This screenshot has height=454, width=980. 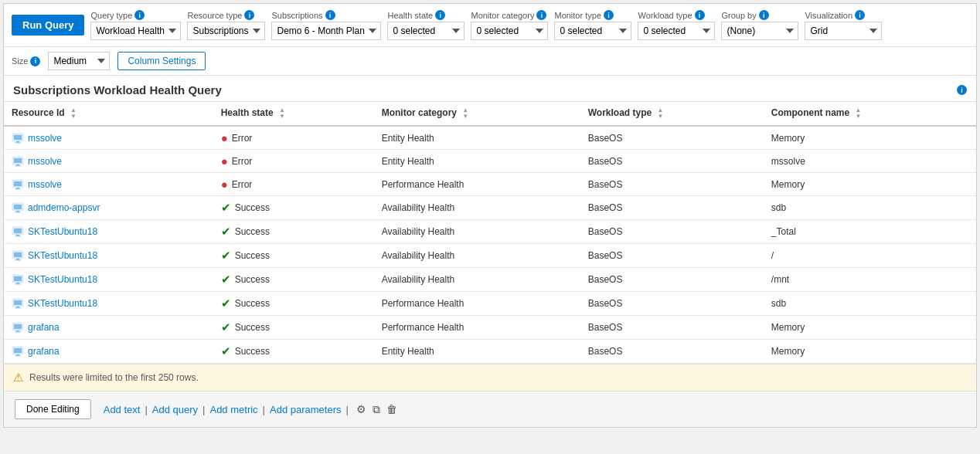 What do you see at coordinates (478, 161) in the screenshot?
I see `cell-monitor-category: Entity Health` at bounding box center [478, 161].